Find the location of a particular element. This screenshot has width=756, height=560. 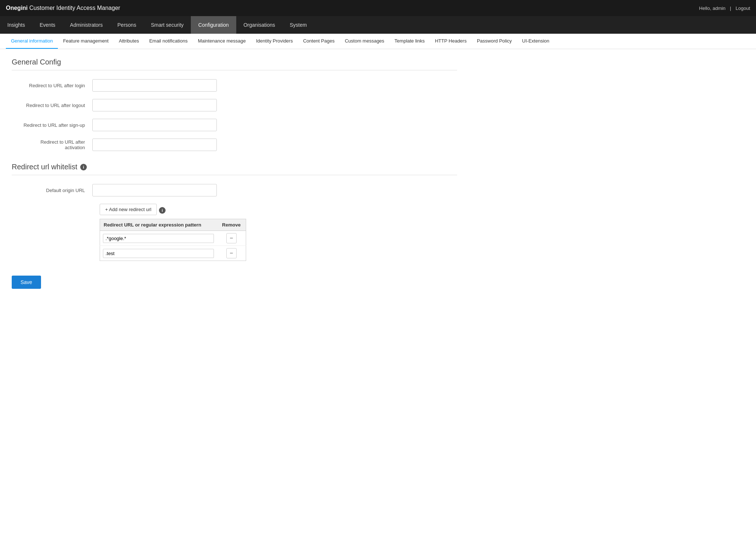

whitelist-title: Redirect url whitelist i is located at coordinates (234, 169).